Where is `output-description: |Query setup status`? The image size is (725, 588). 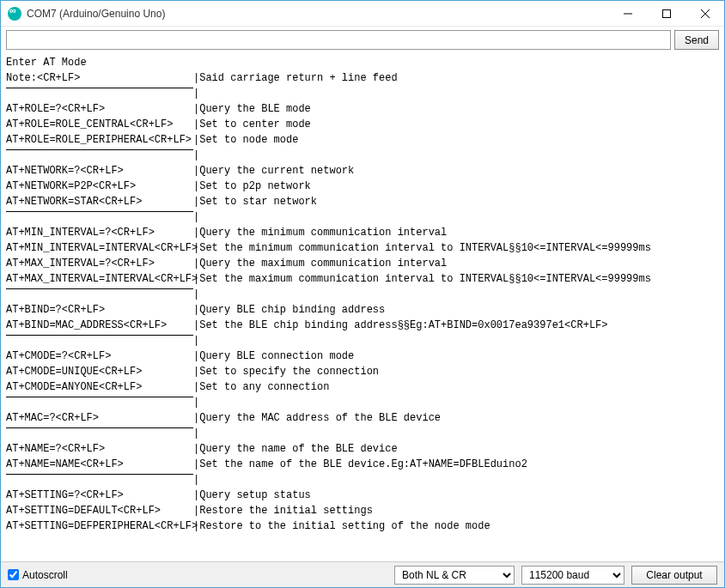 output-description: |Query setup status is located at coordinates (253, 495).